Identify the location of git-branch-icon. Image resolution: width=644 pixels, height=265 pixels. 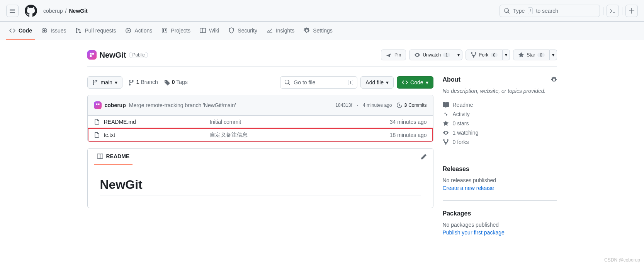
(95, 82).